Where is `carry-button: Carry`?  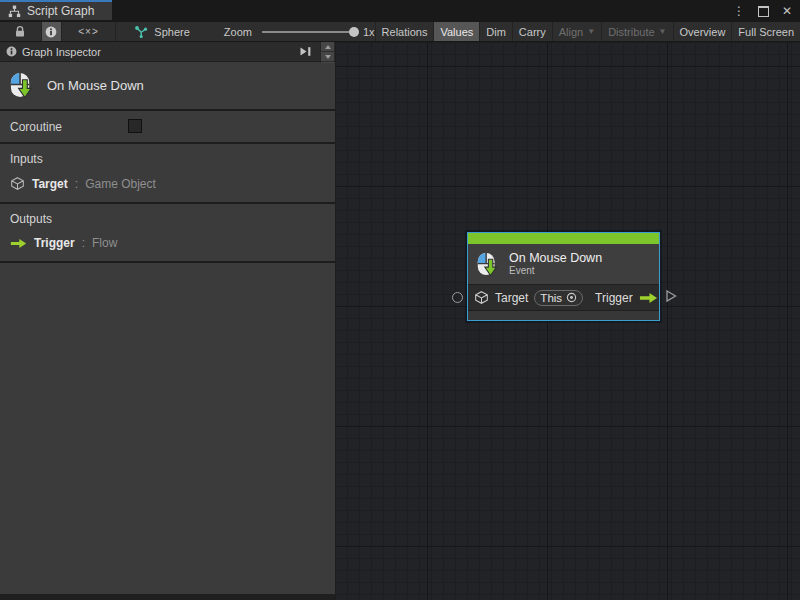 carry-button: Carry is located at coordinates (532, 32).